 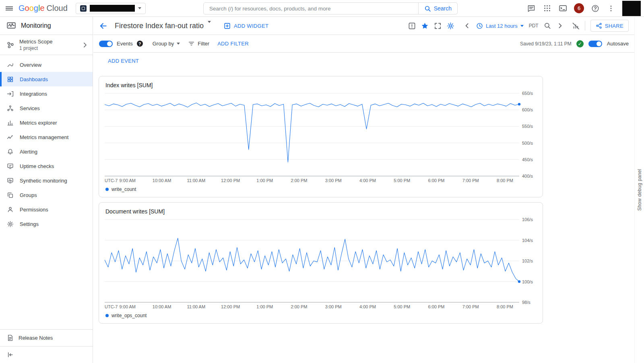 What do you see at coordinates (83, 8) in the screenshot?
I see `project-logo-icon` at bounding box center [83, 8].